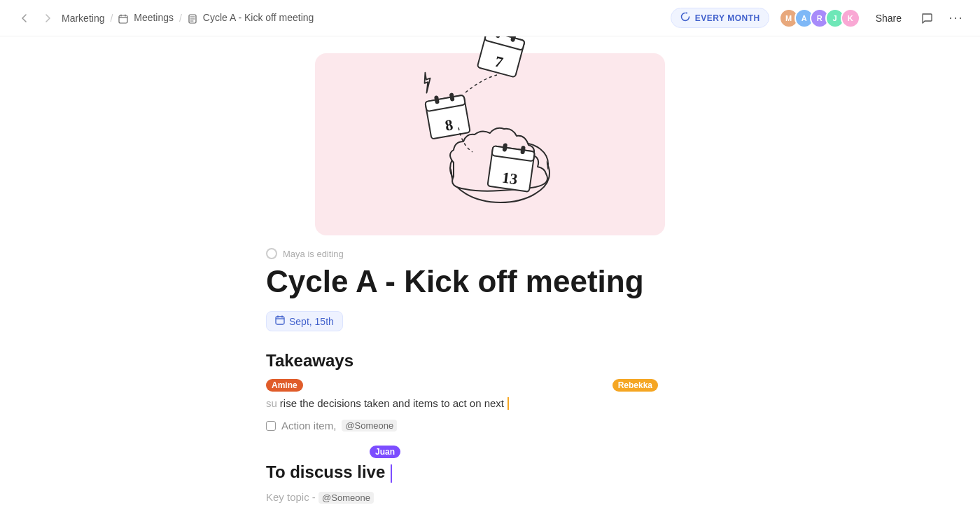 This screenshot has height=531, width=980. What do you see at coordinates (490, 135) in the screenshot?
I see `hero-illustration: 7 8 13` at bounding box center [490, 135].